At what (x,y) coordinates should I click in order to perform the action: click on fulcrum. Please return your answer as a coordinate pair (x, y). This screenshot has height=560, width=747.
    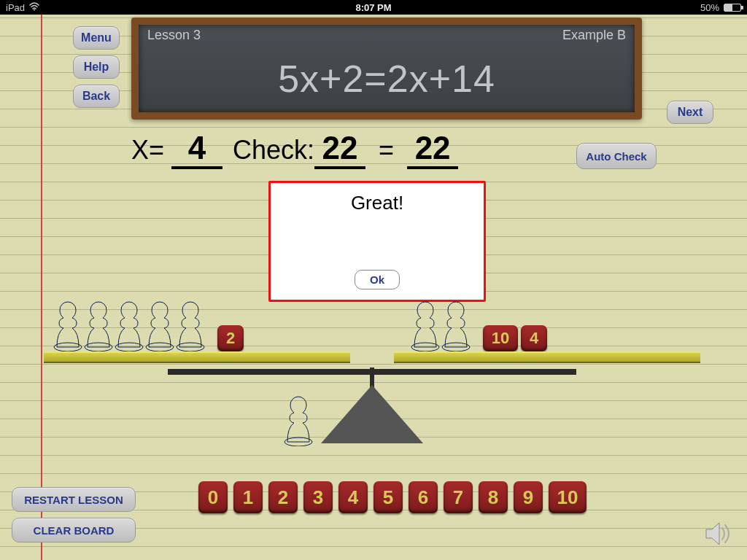
    Looking at the image, I should click on (372, 414).